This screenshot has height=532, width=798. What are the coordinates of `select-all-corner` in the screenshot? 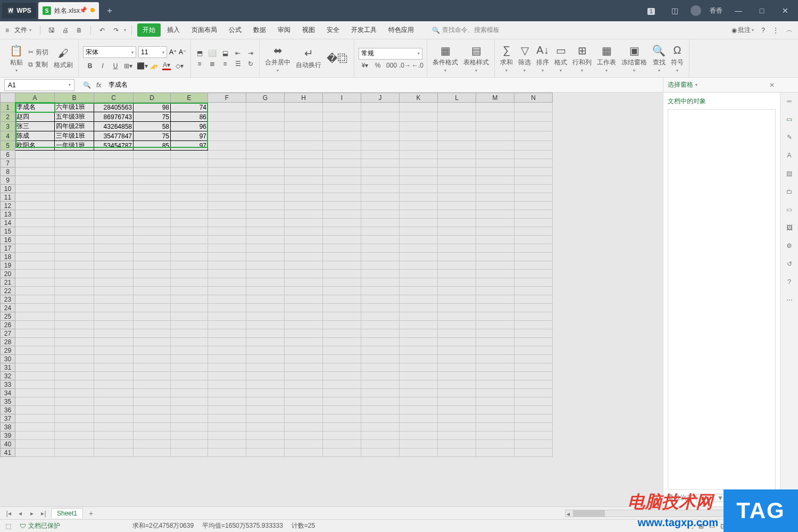 It's located at (8, 98).